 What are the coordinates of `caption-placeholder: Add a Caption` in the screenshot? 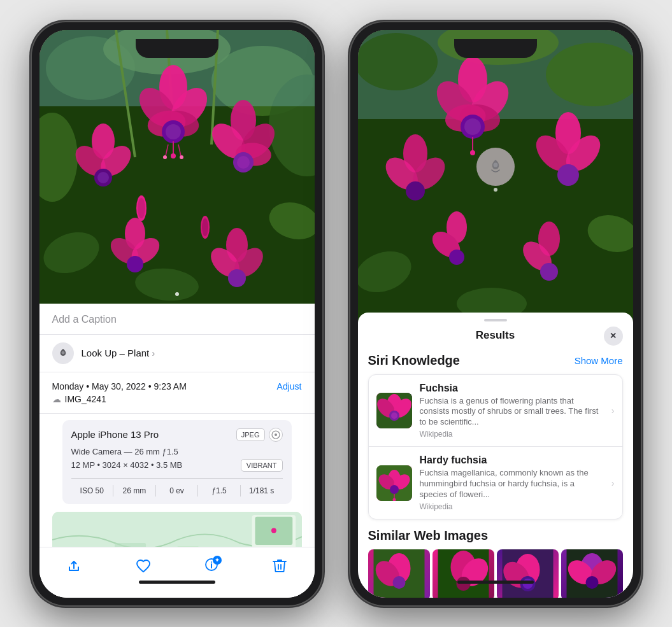 It's located at (84, 320).